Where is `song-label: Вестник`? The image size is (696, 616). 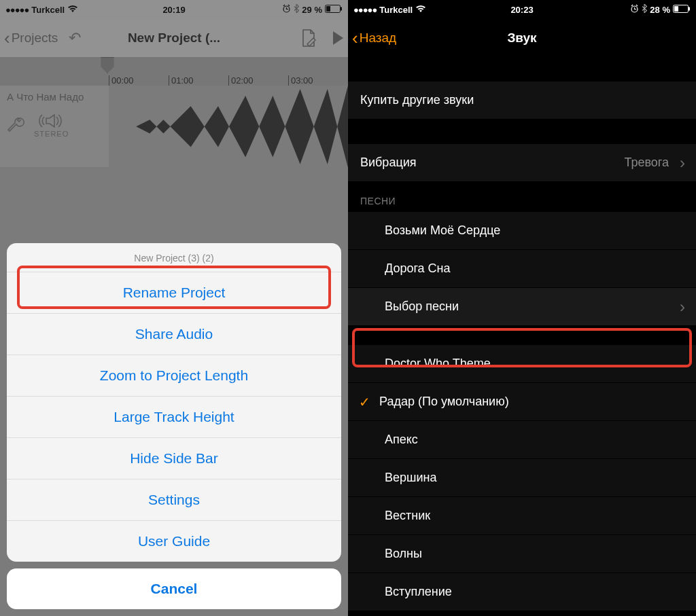
song-label: Вестник is located at coordinates (408, 516).